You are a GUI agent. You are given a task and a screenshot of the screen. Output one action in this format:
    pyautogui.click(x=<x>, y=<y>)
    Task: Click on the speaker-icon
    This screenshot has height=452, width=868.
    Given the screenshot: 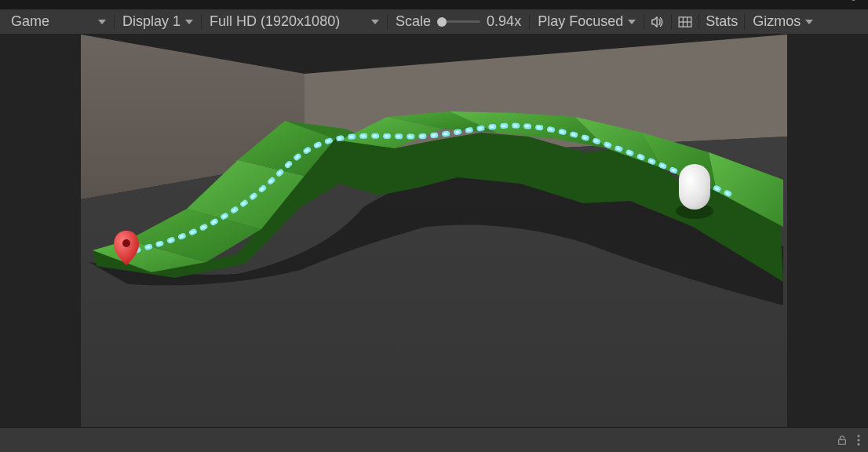 What is the action you would take?
    pyautogui.click(x=658, y=22)
    